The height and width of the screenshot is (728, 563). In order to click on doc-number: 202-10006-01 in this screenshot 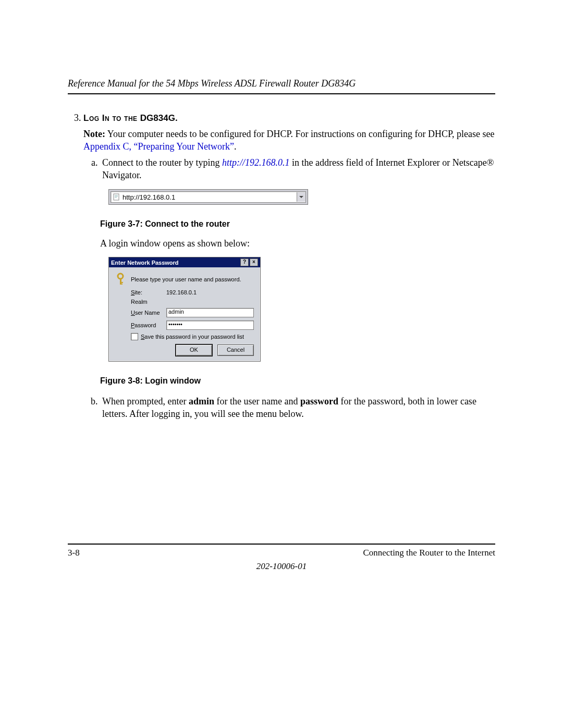, I will do `click(282, 566)`.